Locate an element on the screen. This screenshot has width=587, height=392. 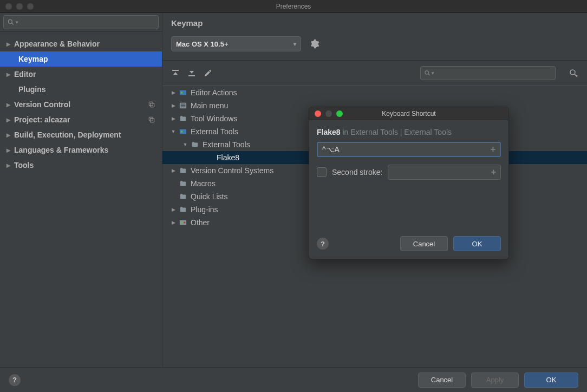
sidebar-item-label: Project: alcazar is located at coordinates (42, 120).